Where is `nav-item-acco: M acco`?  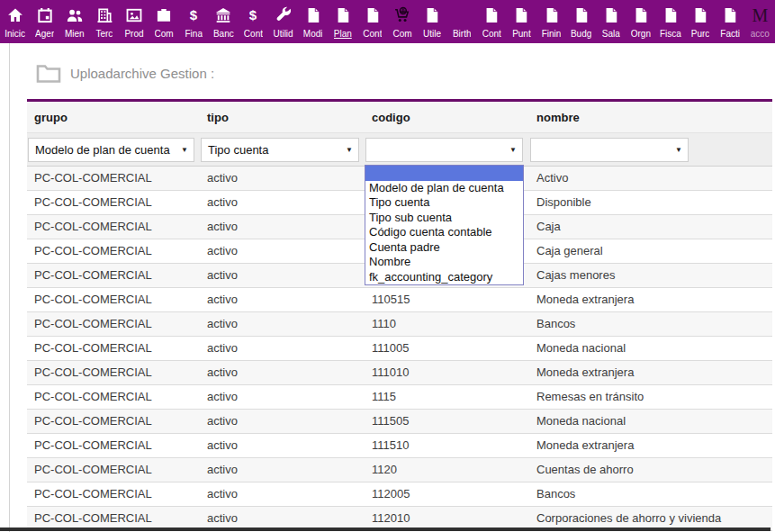
nav-item-acco: M acco is located at coordinates (760, 22).